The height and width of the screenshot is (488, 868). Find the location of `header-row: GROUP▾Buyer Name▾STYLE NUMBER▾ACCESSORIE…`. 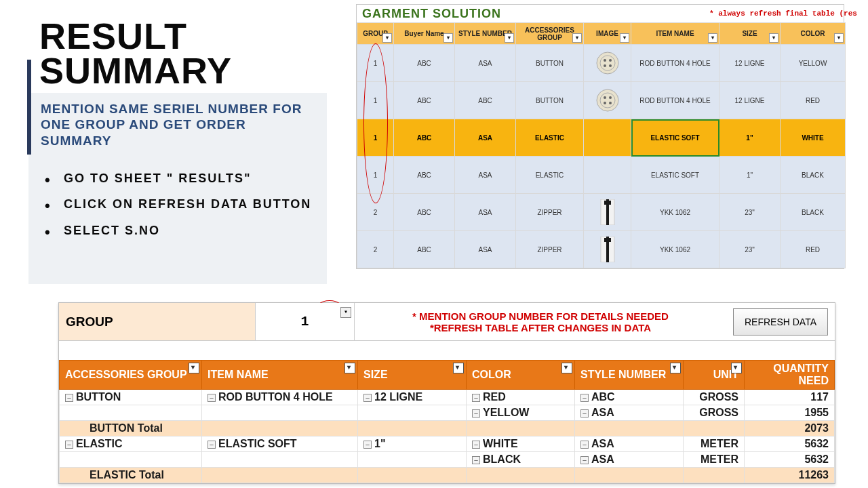

header-row: GROUP▾Buyer Name▾STYLE NUMBER▾ACCESSORIE… is located at coordinates (601, 34).